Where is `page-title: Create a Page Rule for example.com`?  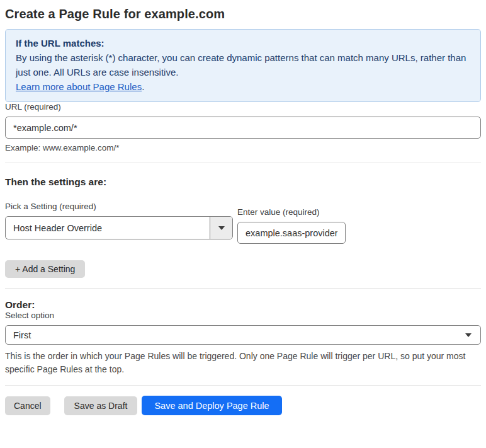 page-title: Create a Page Rule for example.com is located at coordinates (243, 14).